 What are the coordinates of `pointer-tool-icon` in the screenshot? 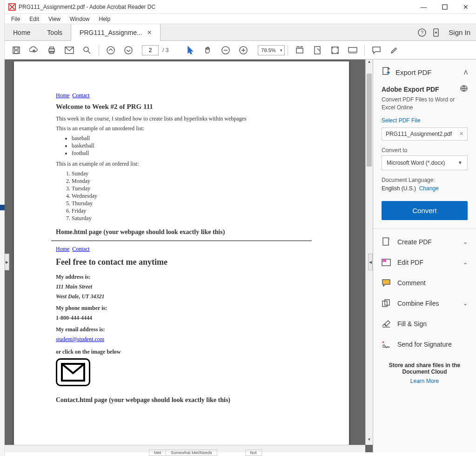 It's located at (190, 50).